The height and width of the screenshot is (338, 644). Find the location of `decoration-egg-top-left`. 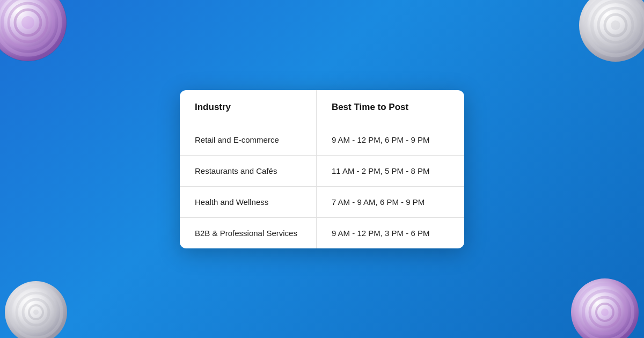

decoration-egg-top-left is located at coordinates (35, 32).